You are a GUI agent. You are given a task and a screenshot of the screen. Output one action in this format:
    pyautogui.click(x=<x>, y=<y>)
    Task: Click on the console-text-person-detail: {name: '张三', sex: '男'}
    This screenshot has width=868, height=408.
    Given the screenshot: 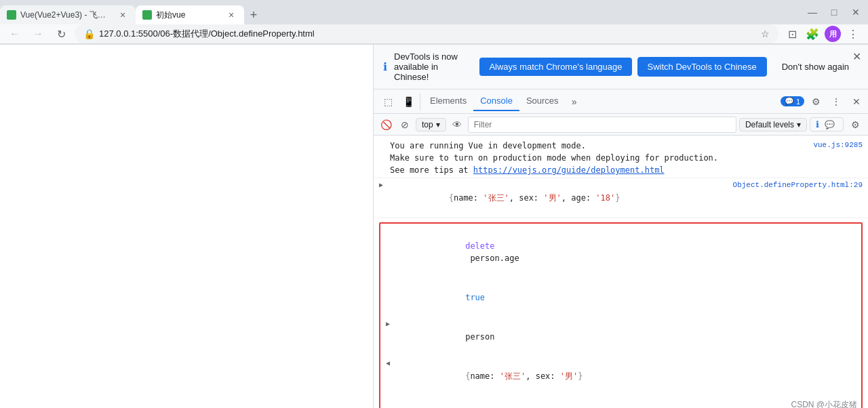 What is the action you would take?
    pyautogui.click(x=627, y=376)
    